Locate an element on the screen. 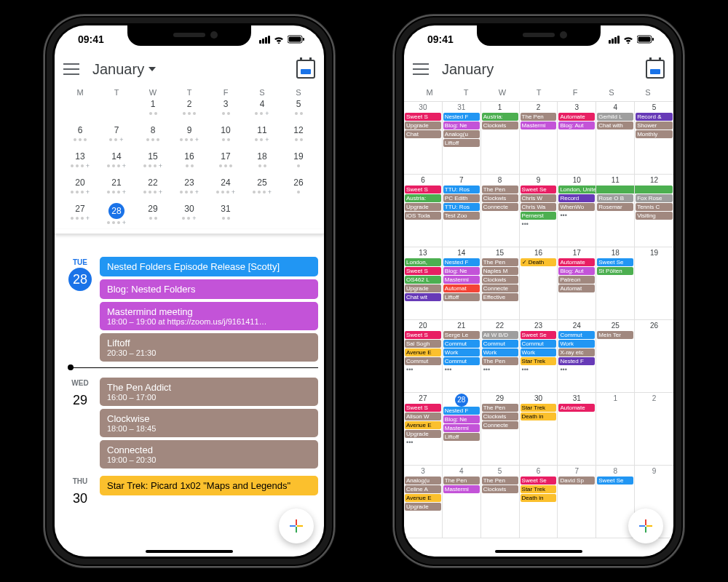 The image size is (728, 582). event-chip: St Pölten is located at coordinates (615, 271).